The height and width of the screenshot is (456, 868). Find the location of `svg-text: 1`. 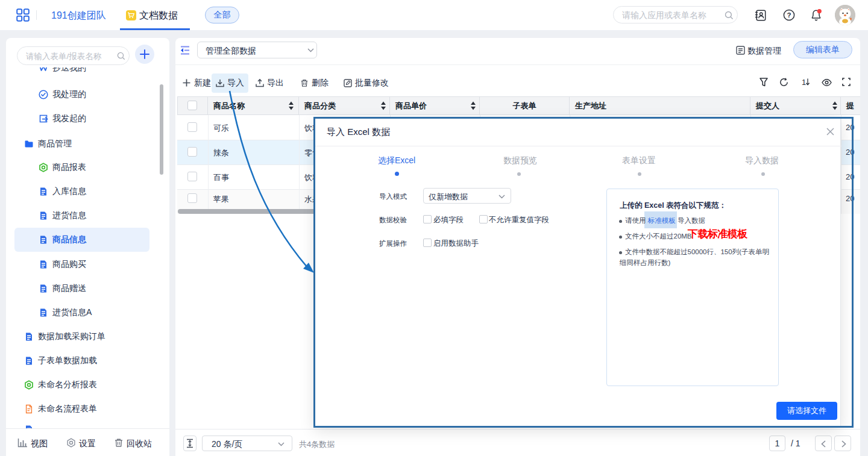

svg-text: 1 is located at coordinates (804, 82).